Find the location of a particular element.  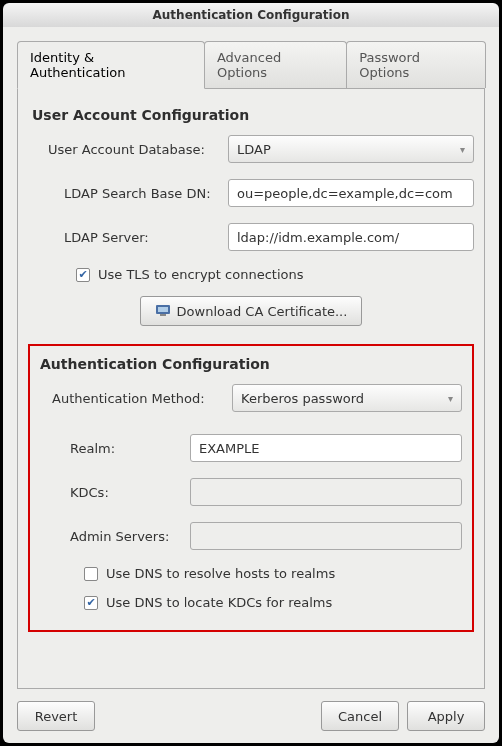

method-label: Authentication Method: is located at coordinates (136, 398).